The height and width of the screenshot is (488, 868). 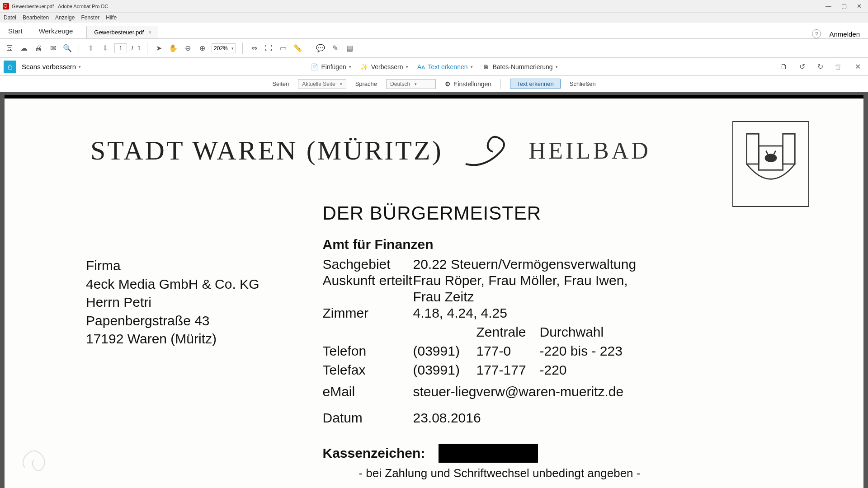 I want to click on field-value: -220 bis - 223, so click(x=580, y=351).